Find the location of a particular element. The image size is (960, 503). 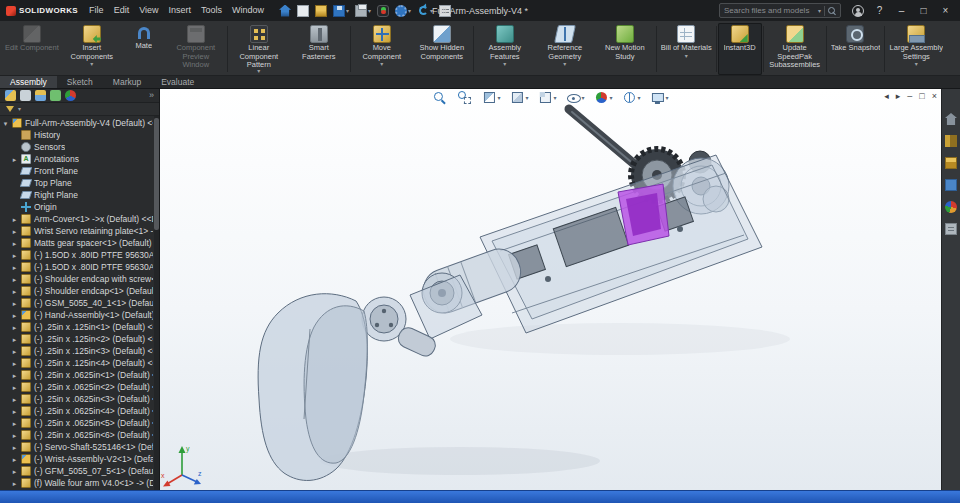

search-scope-caret-icon: ▾ is located at coordinates (820, 11).